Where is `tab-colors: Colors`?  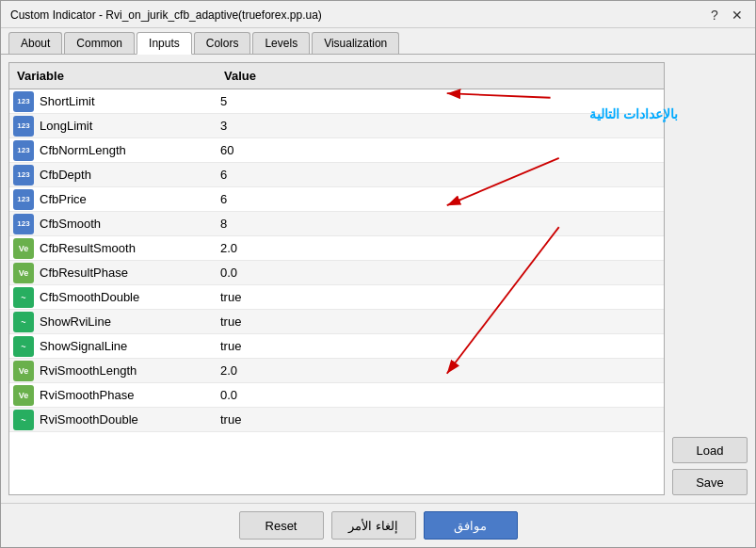
tab-colors: Colors is located at coordinates (222, 43).